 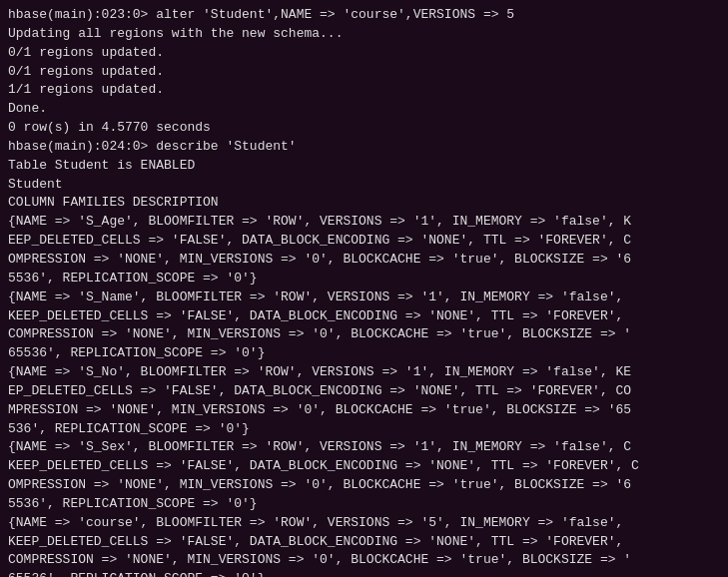 What do you see at coordinates (364, 148) in the screenshot?
I see `terminal-line: hbase(main):024:0> describe 'Student'` at bounding box center [364, 148].